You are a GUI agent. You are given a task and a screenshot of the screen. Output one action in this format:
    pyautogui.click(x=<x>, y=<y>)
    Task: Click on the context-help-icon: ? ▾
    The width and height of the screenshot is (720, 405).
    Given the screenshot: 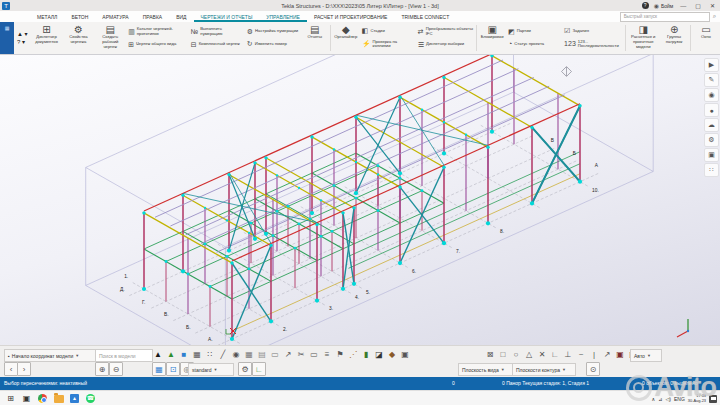 What is the action you would take?
    pyautogui.click(x=22, y=42)
    